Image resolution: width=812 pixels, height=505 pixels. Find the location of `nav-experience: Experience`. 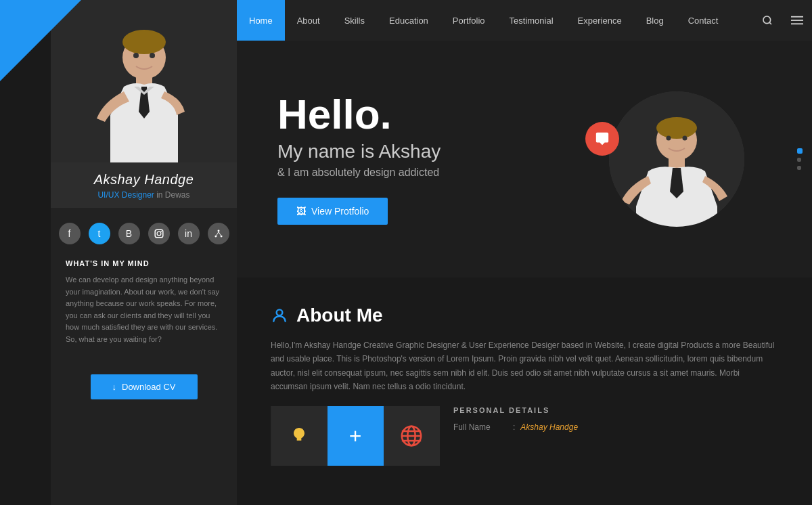

nav-experience: Experience is located at coordinates (600, 20).